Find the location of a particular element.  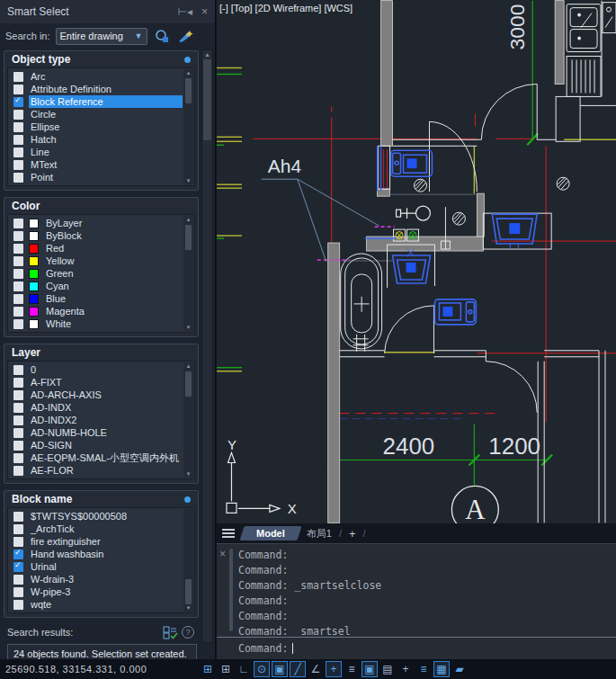

search-scope-dropdown: Entire drawing ▼ is located at coordinates (102, 36).